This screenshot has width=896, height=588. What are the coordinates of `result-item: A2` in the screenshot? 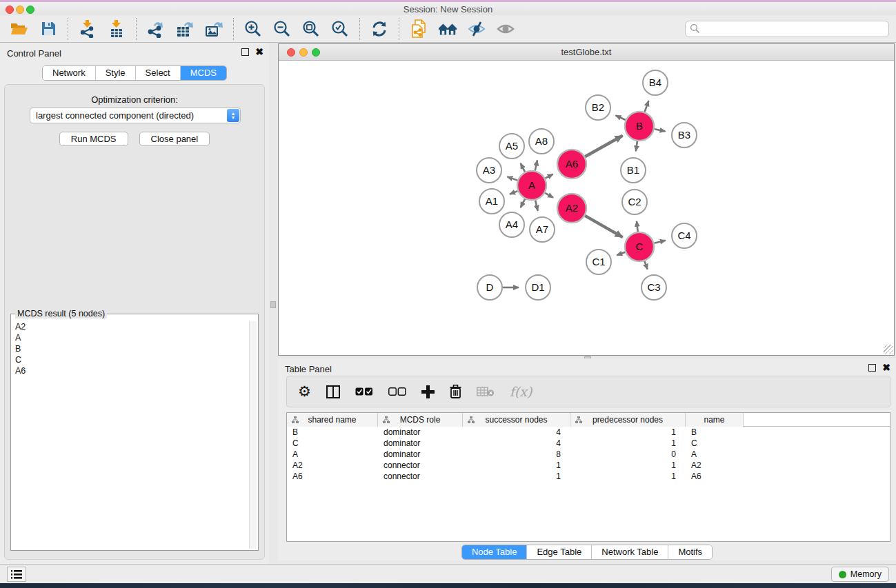 It's located at (130, 327).